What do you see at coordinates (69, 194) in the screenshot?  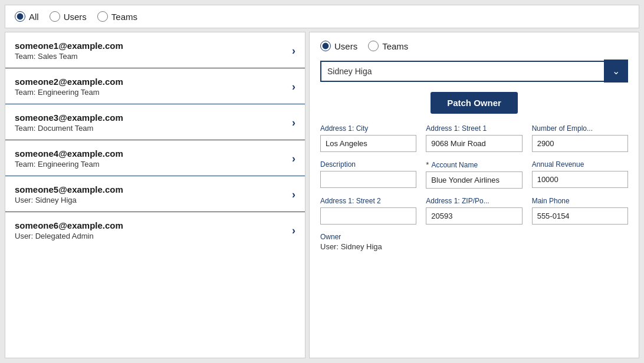 I see `list-item-text: someone5@example.com User: Sidney Higa` at bounding box center [69, 194].